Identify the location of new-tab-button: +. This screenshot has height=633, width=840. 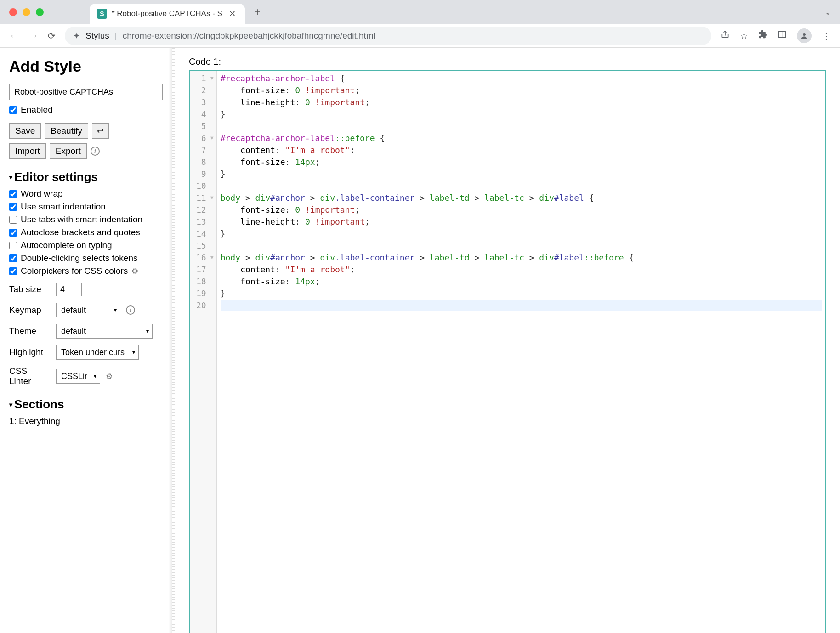
(257, 12).